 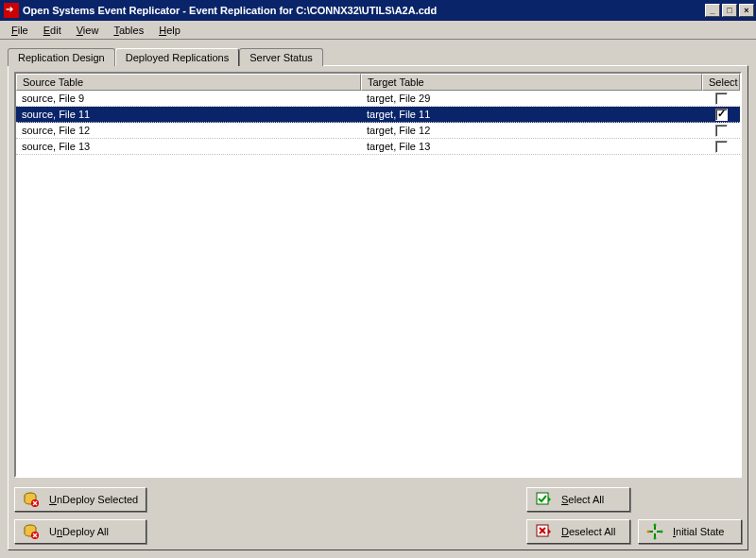 I want to click on column-header-select: Select, so click(x=721, y=82).